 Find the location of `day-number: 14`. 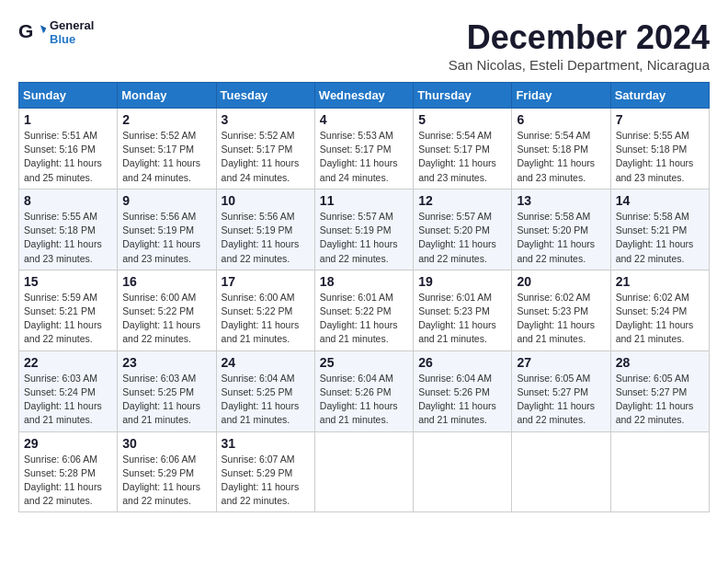

day-number: 14 is located at coordinates (660, 201).